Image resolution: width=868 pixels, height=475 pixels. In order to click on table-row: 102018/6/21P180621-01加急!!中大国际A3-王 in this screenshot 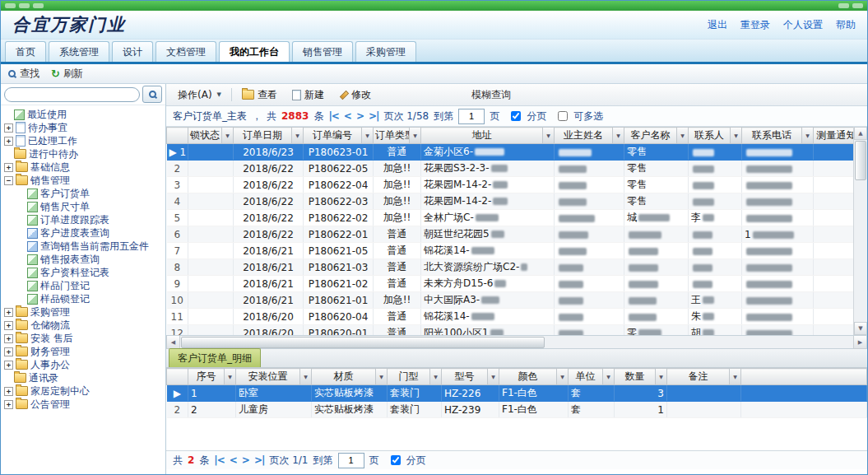, I will do `click(518, 300)`.